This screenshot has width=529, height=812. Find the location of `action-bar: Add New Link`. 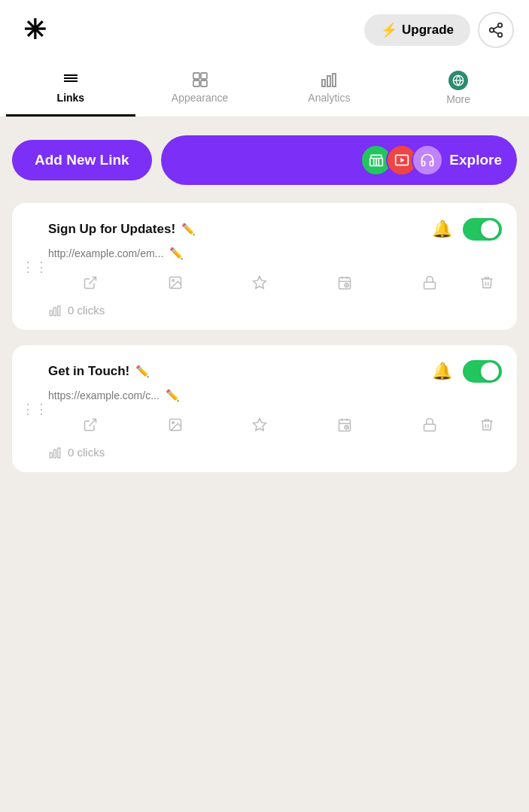

action-bar: Add New Link is located at coordinates (265, 160).